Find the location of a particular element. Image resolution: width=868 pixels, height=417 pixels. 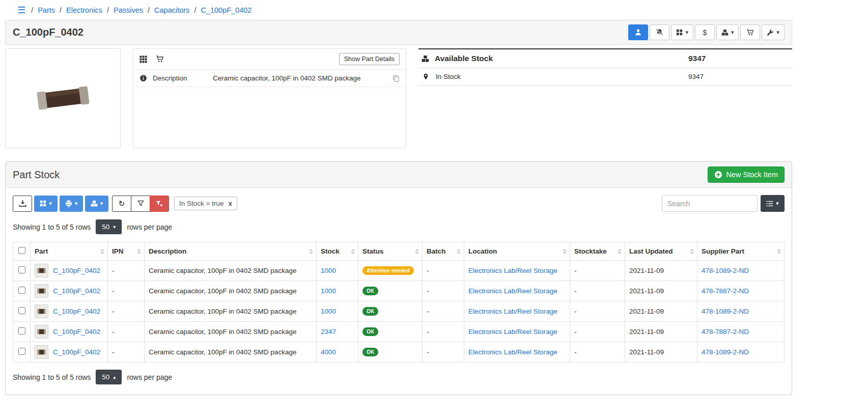

column-header-location: Location is located at coordinates (517, 252).